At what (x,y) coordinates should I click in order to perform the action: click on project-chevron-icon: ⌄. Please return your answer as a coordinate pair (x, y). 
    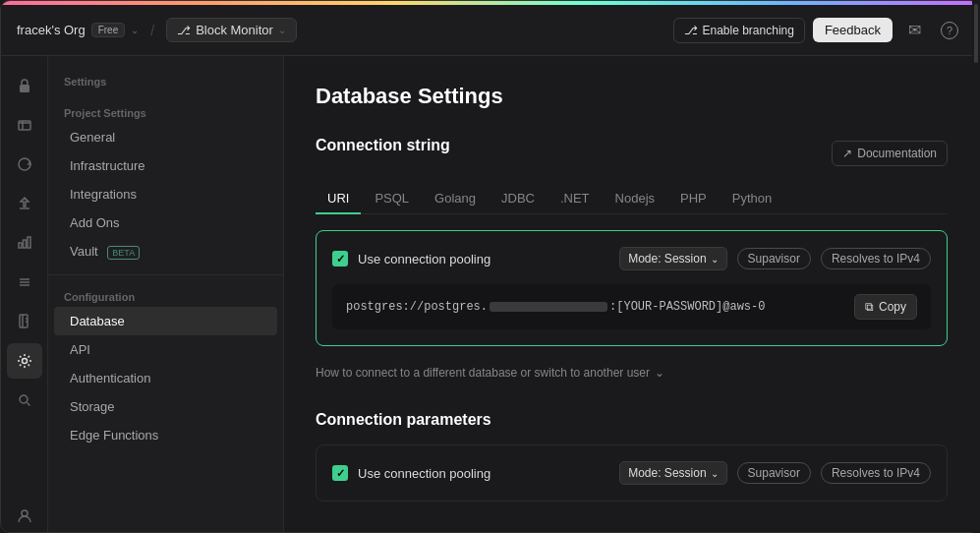
    Looking at the image, I should click on (282, 30).